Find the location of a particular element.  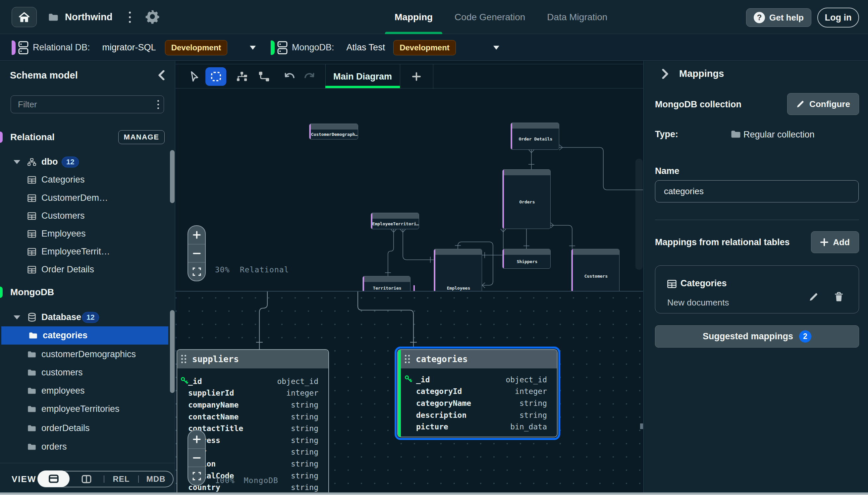

add-mapping-button: Add is located at coordinates (835, 242).